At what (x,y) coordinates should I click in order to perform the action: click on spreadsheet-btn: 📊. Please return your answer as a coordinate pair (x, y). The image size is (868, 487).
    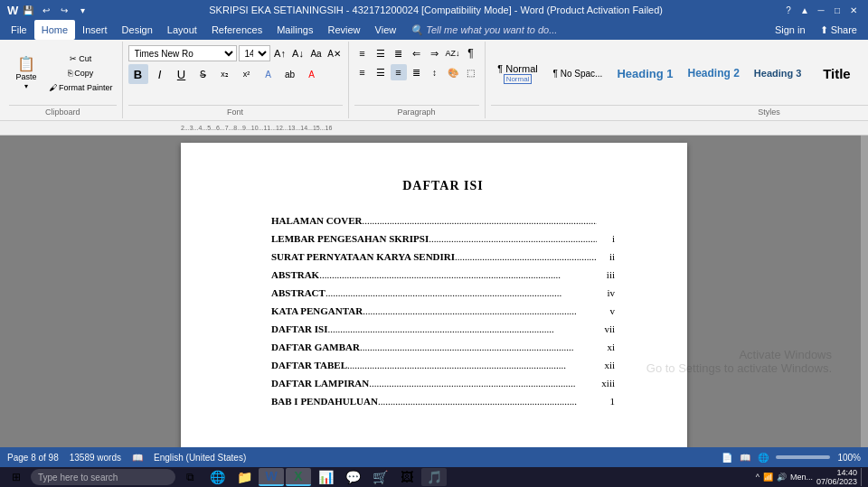
    Looking at the image, I should click on (326, 477).